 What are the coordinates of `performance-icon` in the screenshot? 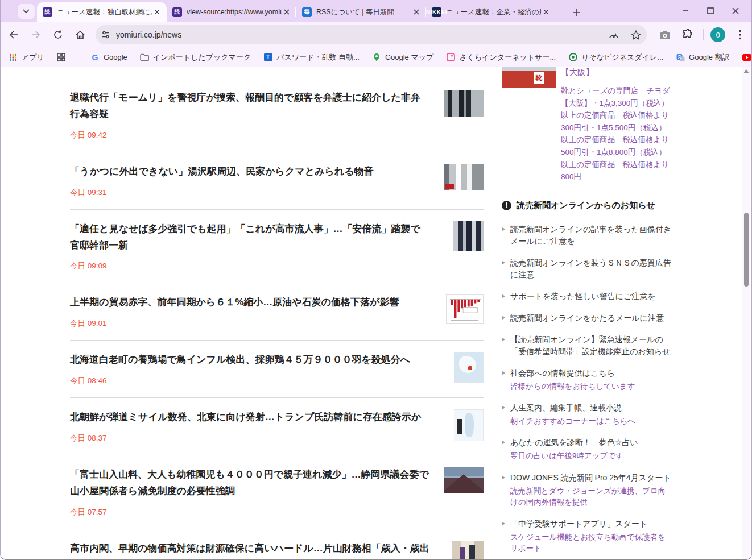 It's located at (614, 35).